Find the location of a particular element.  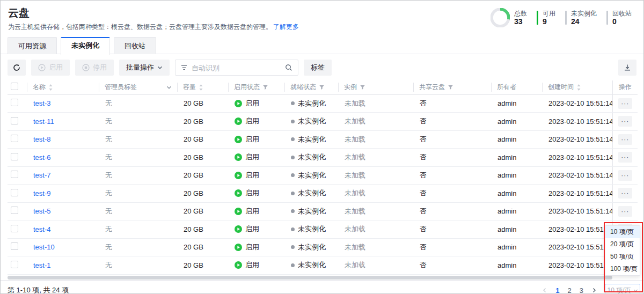

cell-content: 未加载 is located at coordinates (376, 229).